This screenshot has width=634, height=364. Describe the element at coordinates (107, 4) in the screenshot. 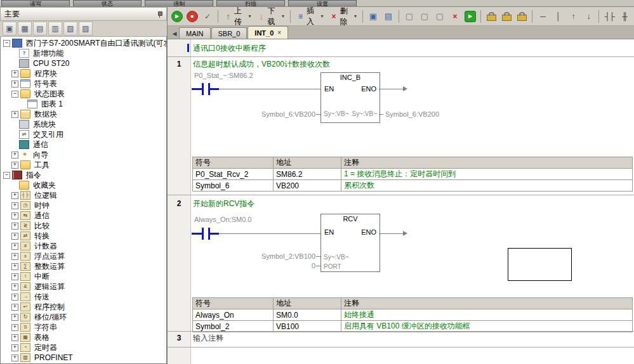

I see `ribbon-group-button: 状态` at that location.